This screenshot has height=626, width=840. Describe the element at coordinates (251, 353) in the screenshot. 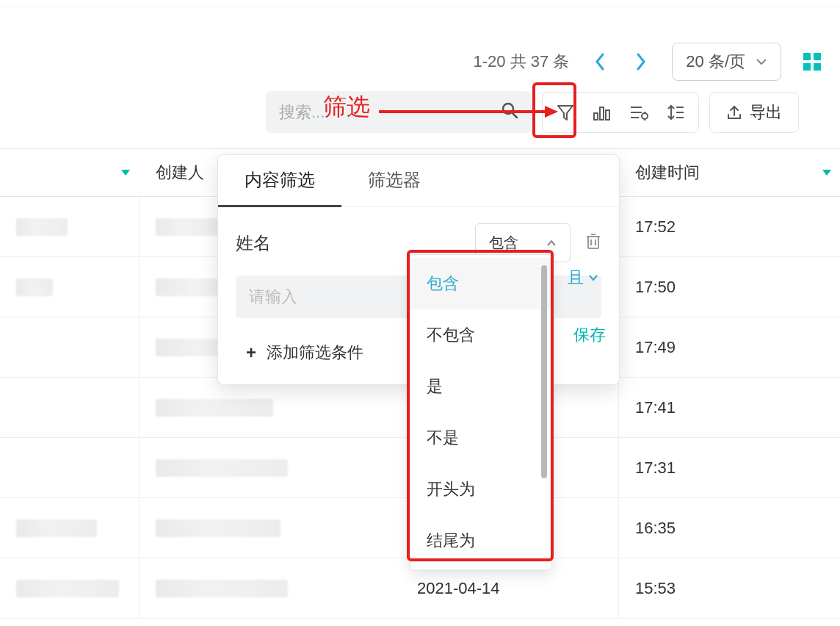

I see `plus-icon: +` at that location.